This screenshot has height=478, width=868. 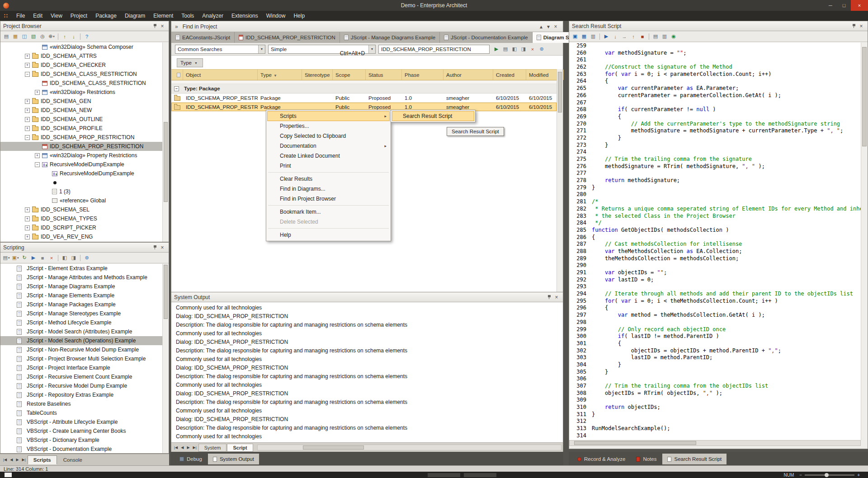 What do you see at coordinates (694, 459) in the screenshot?
I see `dock-tab-search-result-script: Search Result Script` at bounding box center [694, 459].